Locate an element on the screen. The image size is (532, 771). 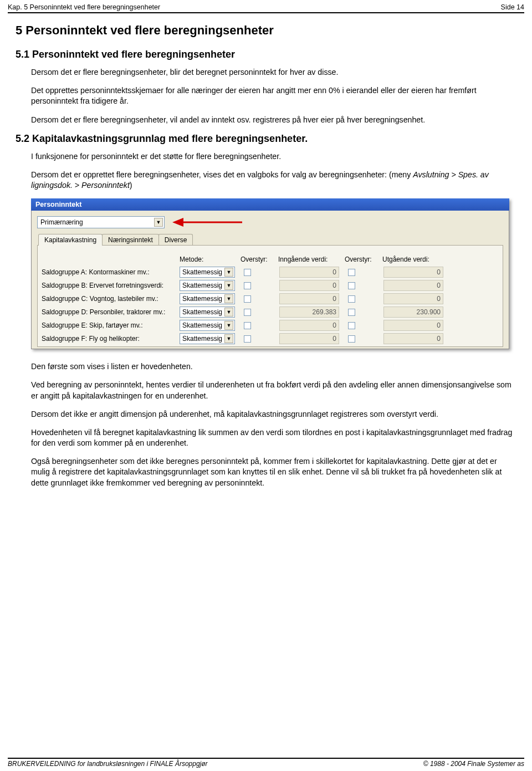
paragraph: Også beregningsenheter som det ikke bere… is located at coordinates (274, 472).